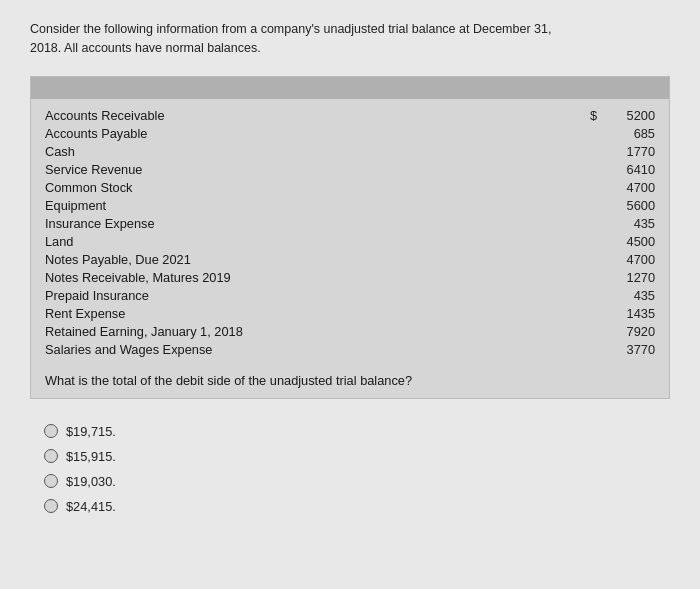 The height and width of the screenshot is (589, 700). I want to click on account-row: Notes Receivable, Matures 20191270, so click(350, 278).